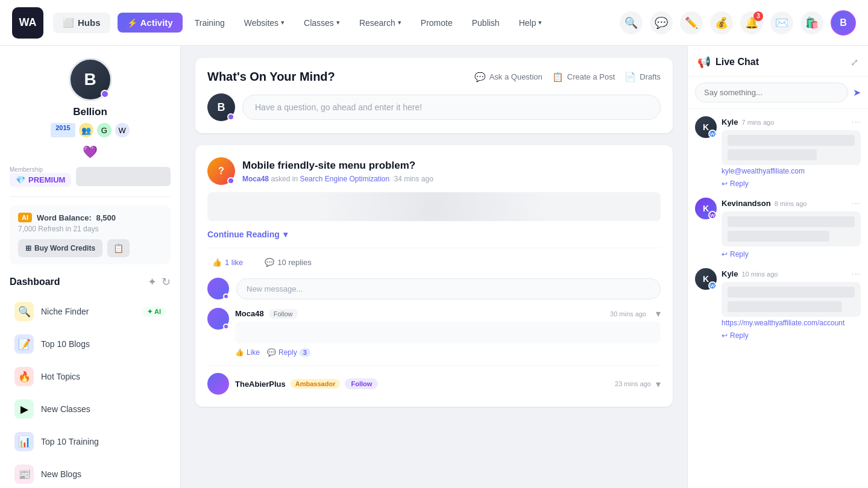 Image resolution: width=868 pixels, height=488 pixels. I want to click on chat-kyle-avatar-2: K W, so click(706, 279).